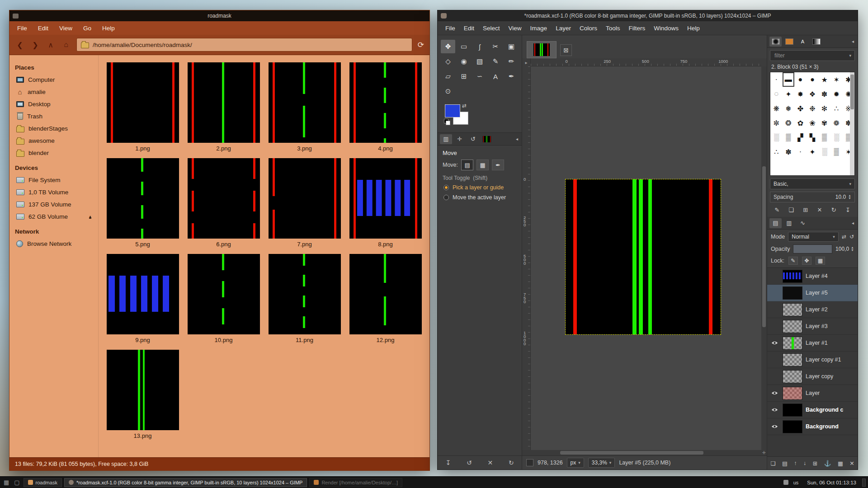 The width and height of the screenshot is (868, 488). What do you see at coordinates (813, 80) in the screenshot?
I see `brush-item: ●` at bounding box center [813, 80].